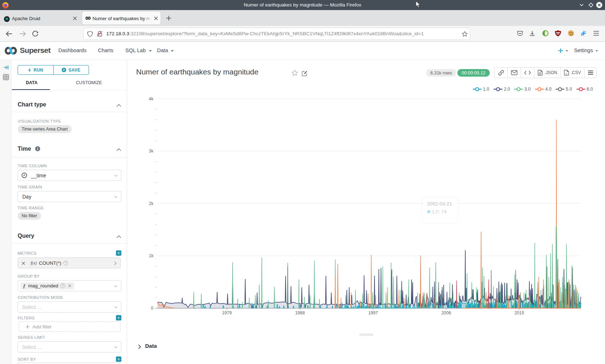 This screenshot has width=605, height=364. What do you see at coordinates (151, 99) in the screenshot?
I see `svg-text: 4k` at bounding box center [151, 99].